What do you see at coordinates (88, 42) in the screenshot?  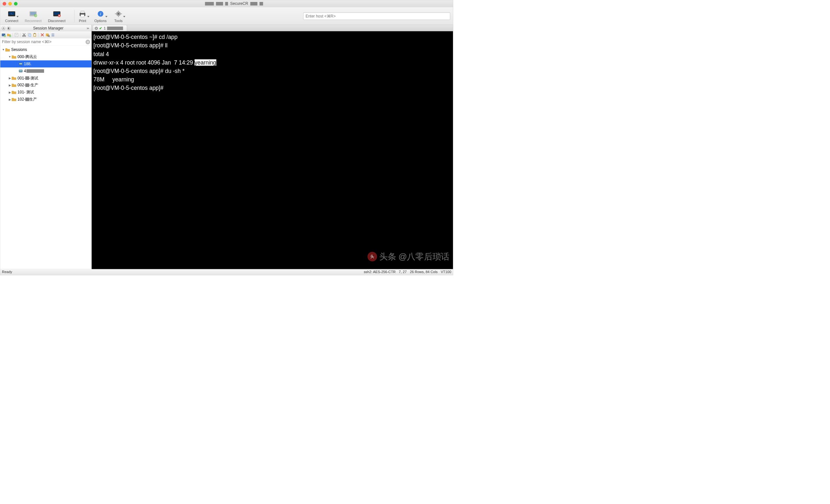 I see `clear-filter-button: ✕` at bounding box center [88, 42].